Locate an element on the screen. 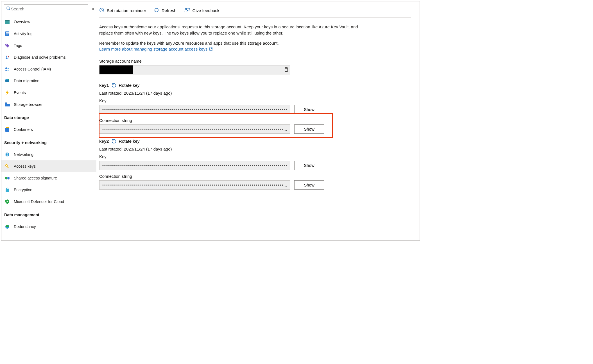  sidebar-item-label: Storage browser is located at coordinates (28, 104).